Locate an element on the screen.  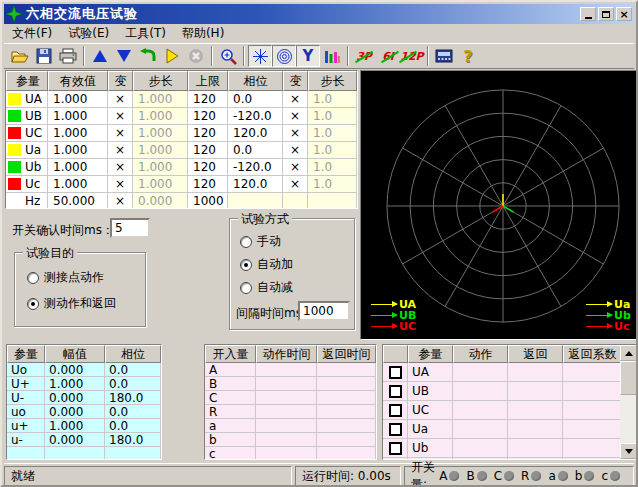
mode-3p-button: 3P is located at coordinates (364, 56).